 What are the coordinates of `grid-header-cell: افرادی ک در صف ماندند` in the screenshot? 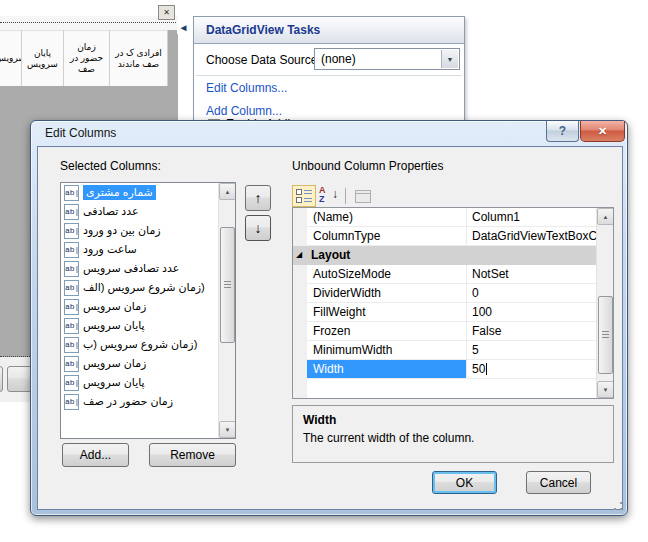 It's located at (139, 58).